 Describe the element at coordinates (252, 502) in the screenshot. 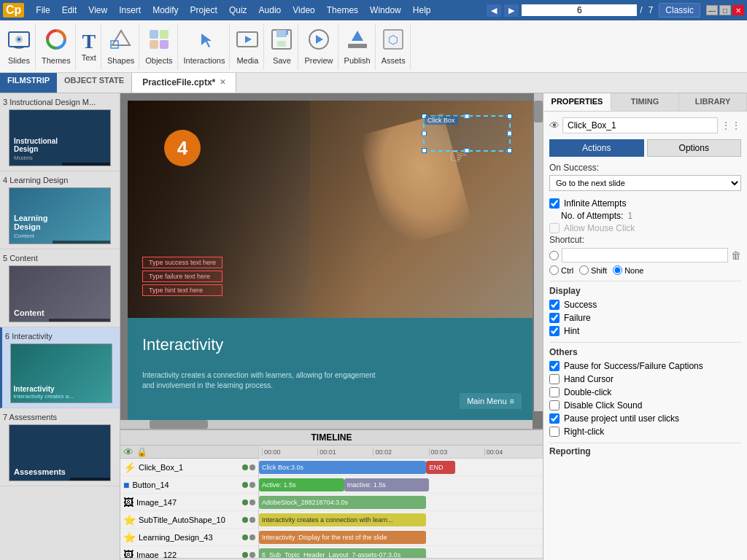

I see `image-dot-lock` at that location.